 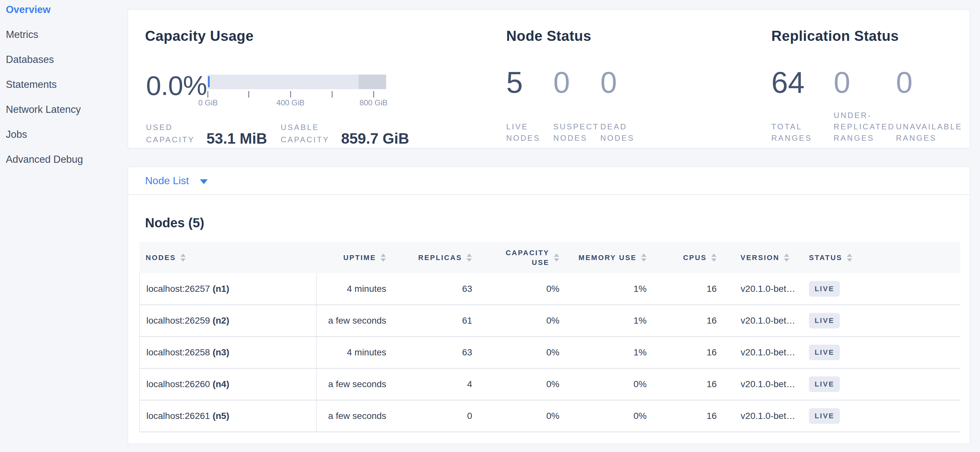 What do you see at coordinates (803, 82) in the screenshot?
I see `total-ranges-value: 64` at bounding box center [803, 82].